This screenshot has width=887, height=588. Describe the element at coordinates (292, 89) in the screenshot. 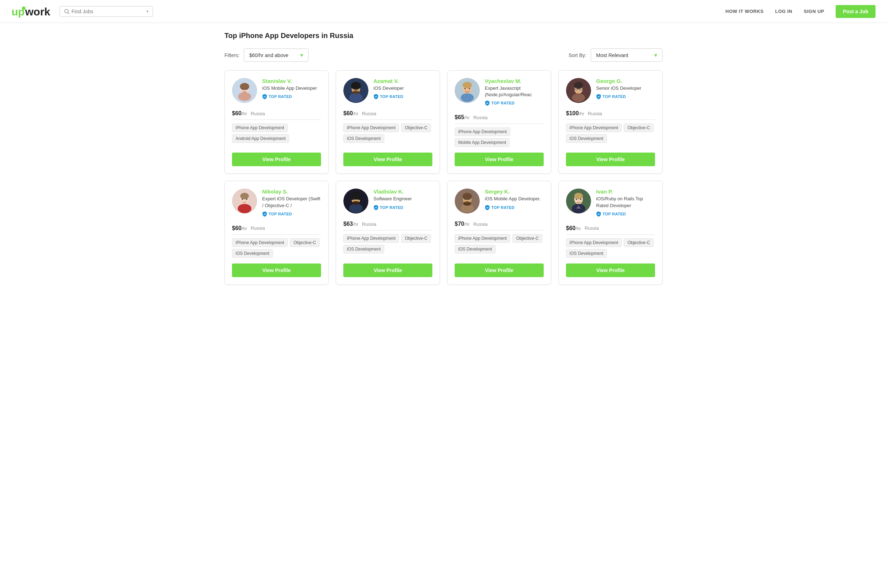

I see `card-info: Stanislav V. iOS Mobile App Developer TO…` at that location.